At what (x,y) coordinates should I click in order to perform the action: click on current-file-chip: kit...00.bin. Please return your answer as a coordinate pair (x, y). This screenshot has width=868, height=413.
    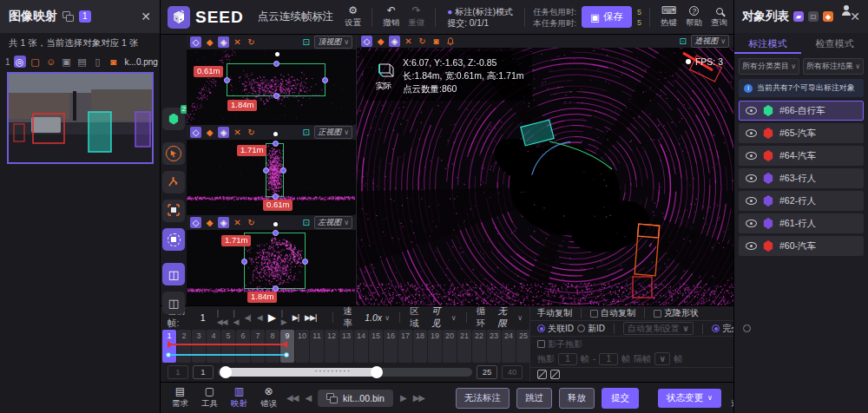
    Looking at the image, I should click on (356, 398).